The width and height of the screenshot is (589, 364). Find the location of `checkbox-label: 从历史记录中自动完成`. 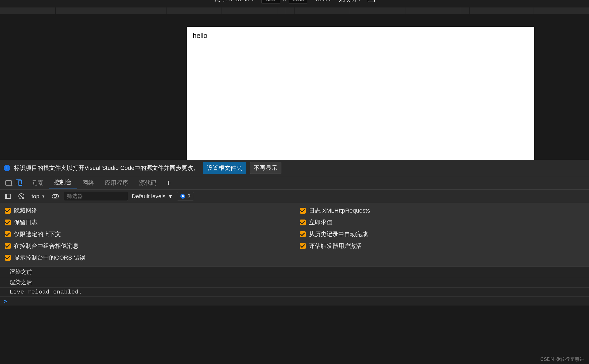

checkbox-label: 从历史记录中自动完成 is located at coordinates (338, 234).